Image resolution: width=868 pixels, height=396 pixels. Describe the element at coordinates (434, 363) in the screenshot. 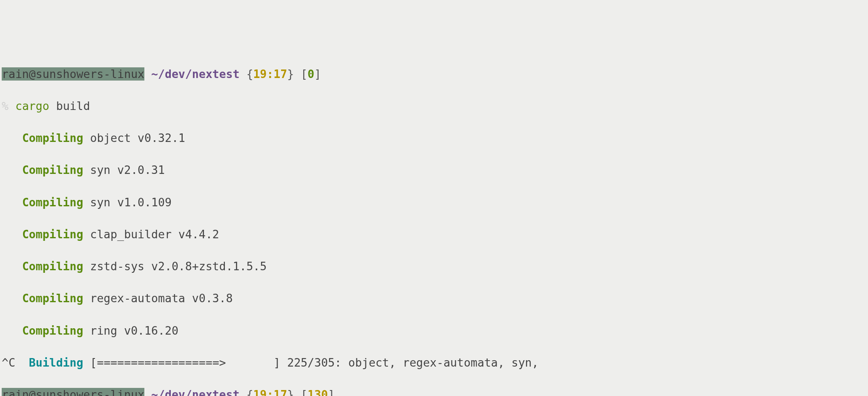

I see `building-line: ^C Building [==================> ] 225/3…` at that location.